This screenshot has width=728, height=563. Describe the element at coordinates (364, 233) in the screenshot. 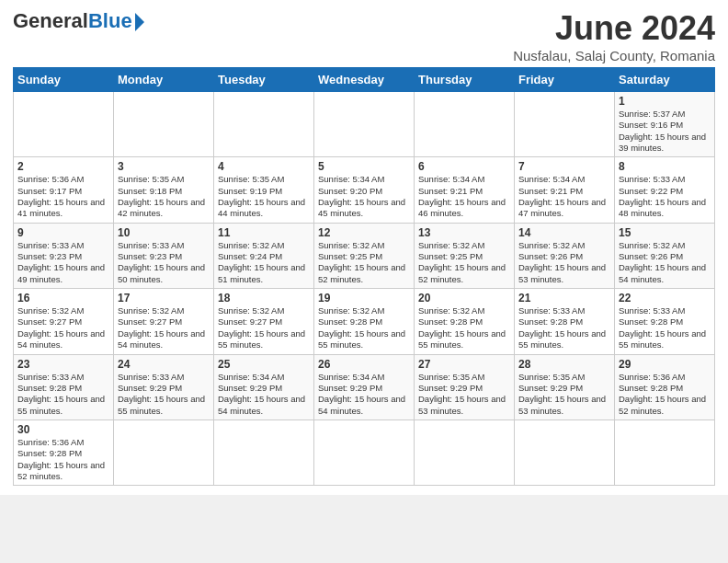

I see `day-number: 12` at that location.